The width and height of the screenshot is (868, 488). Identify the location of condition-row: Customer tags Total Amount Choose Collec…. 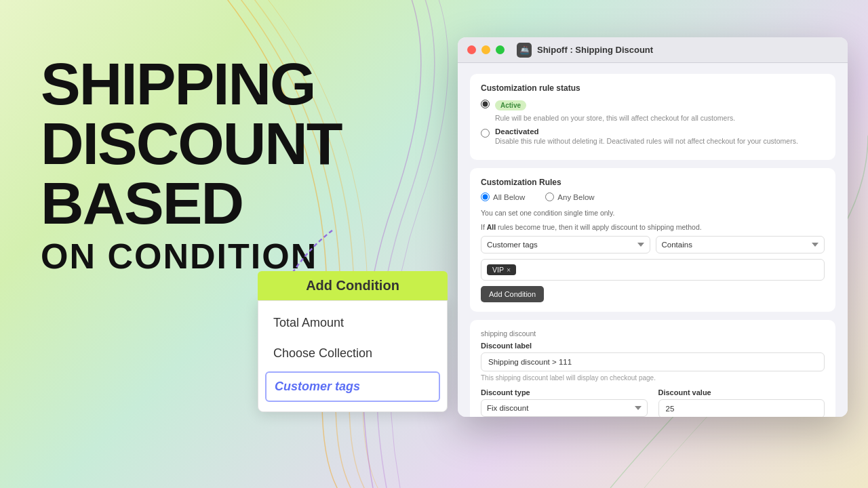
(652, 245).